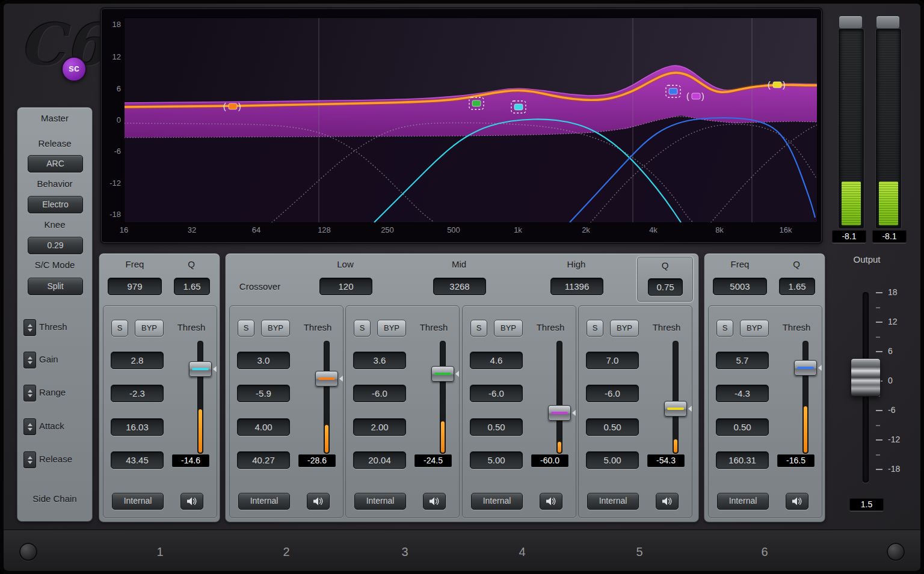 This screenshot has width=924, height=574. What do you see at coordinates (742, 361) in the screenshot?
I see `band-6-gain-display: 5.7` at bounding box center [742, 361].